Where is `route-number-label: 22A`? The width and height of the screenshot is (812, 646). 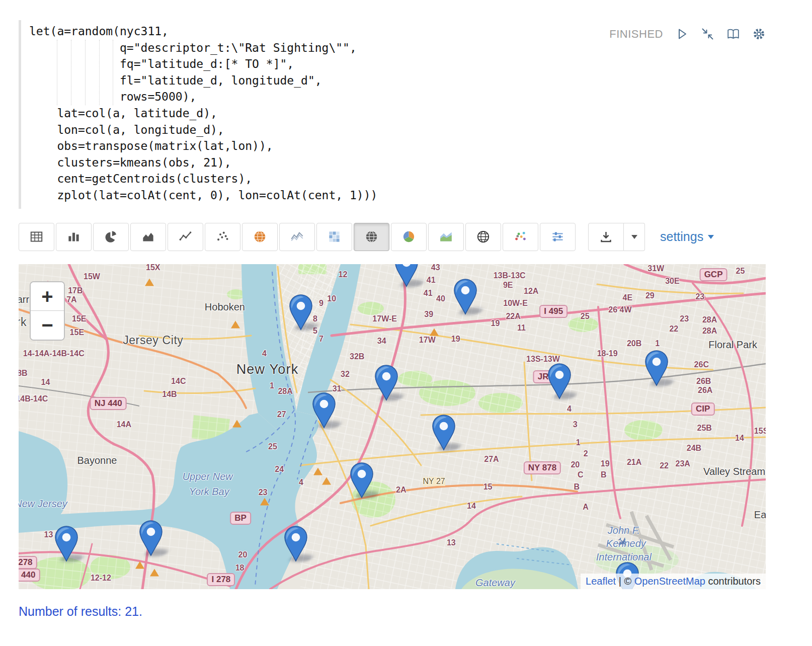 route-number-label: 22A is located at coordinates (513, 316).